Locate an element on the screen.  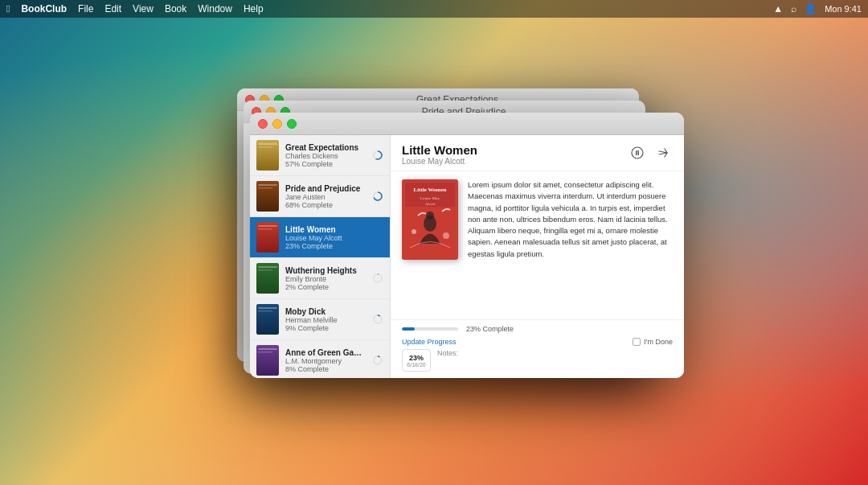
play-button is located at coordinates (637, 153).